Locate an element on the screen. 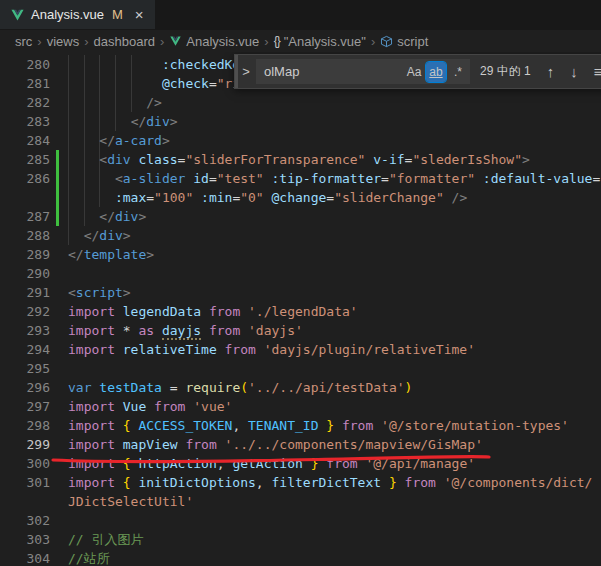 Image resolution: width=601 pixels, height=566 pixels. whole-word-button: ab is located at coordinates (436, 72).